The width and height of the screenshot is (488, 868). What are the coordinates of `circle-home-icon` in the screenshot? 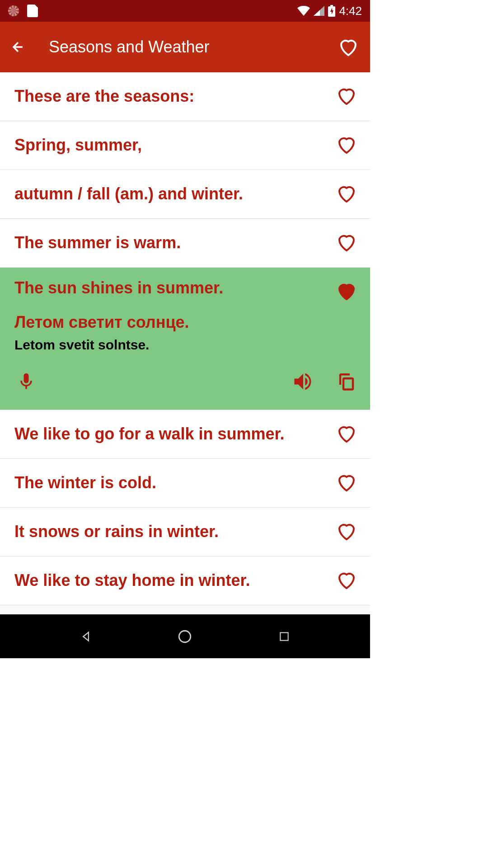 It's located at (185, 637).